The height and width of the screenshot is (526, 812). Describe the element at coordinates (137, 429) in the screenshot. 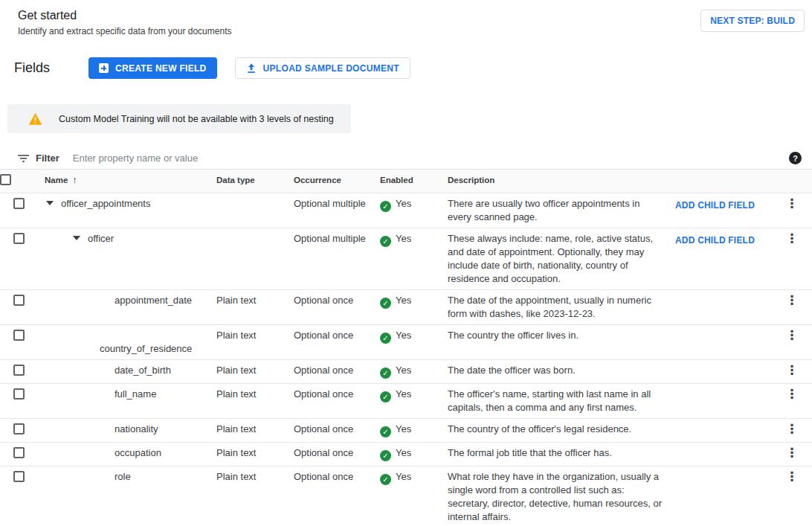

I see `field-name: nationality` at that location.